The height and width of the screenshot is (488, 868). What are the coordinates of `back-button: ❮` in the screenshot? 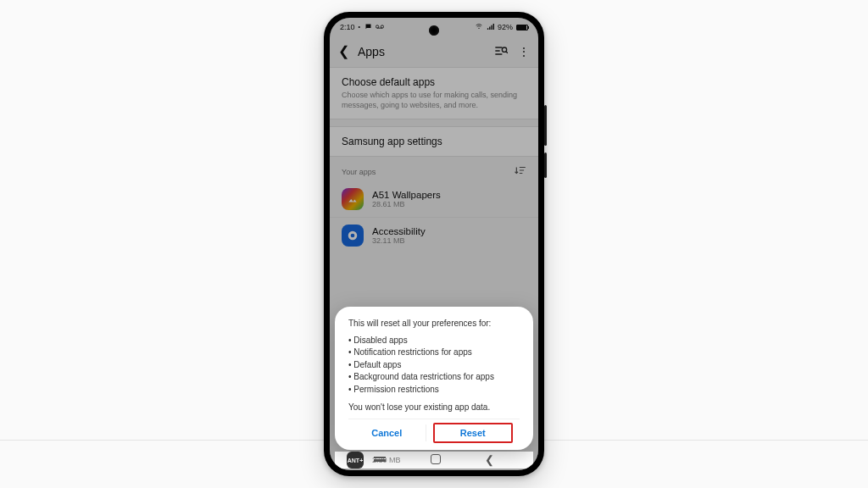 It's located at (490, 459).